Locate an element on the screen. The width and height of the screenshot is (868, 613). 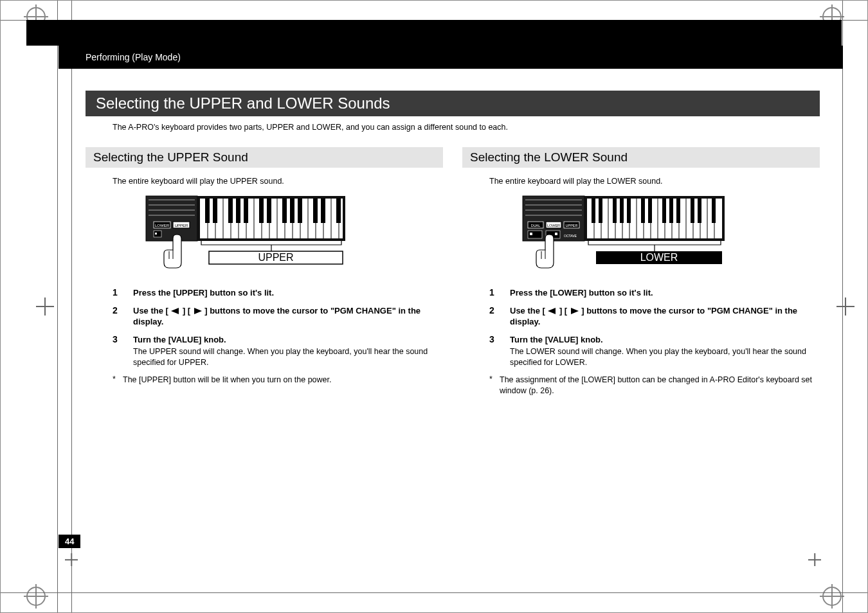
page-title: Selecting the UPPER and LOWER Sounds is located at coordinates (453, 103).